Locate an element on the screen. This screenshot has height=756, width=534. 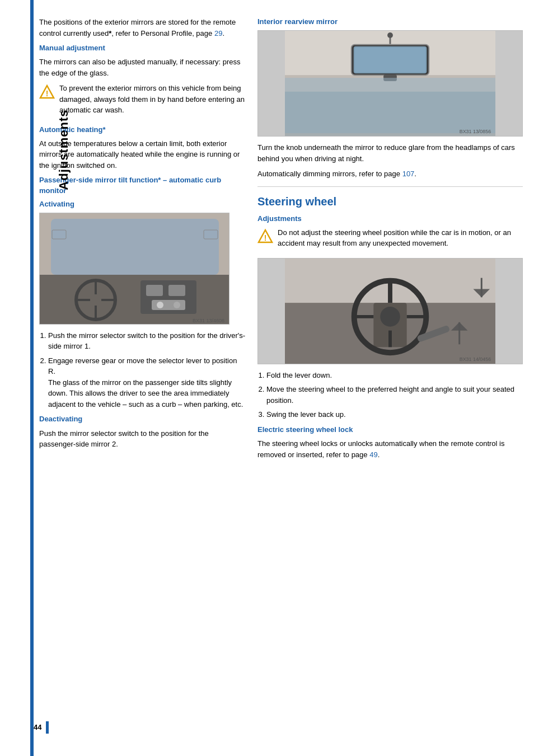
steering-step-2: Move the steering wheel to the preferred… is located at coordinates (395, 395).